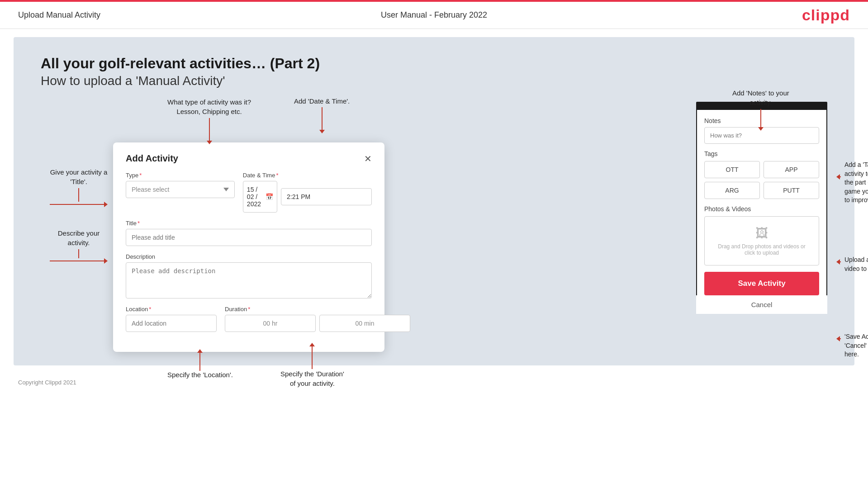 Image resolution: width=868 pixels, height=488 pixels. Describe the element at coordinates (249, 237) in the screenshot. I see `title-input` at that location.